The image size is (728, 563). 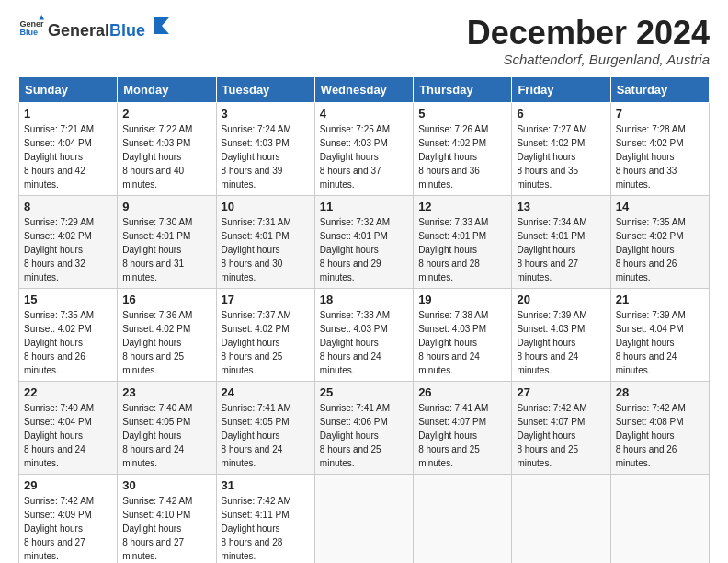 I want to click on day-number: 6, so click(x=561, y=114).